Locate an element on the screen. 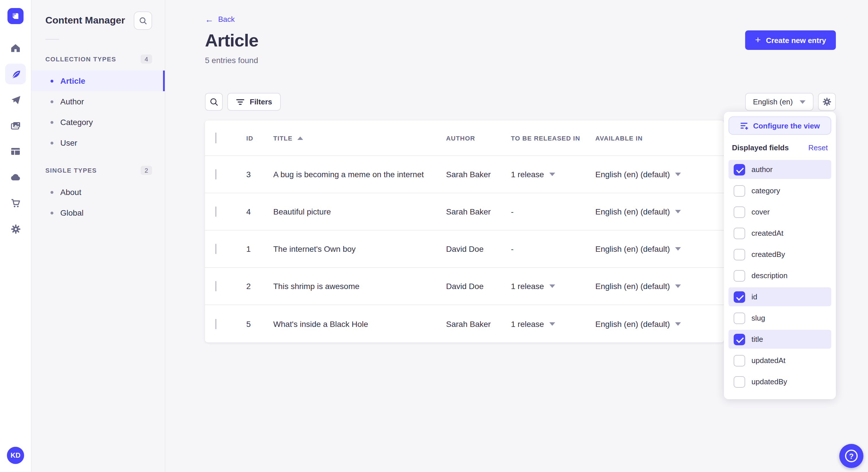 The height and width of the screenshot is (472, 868). configure-the-view-button: Configure the view is located at coordinates (780, 126).